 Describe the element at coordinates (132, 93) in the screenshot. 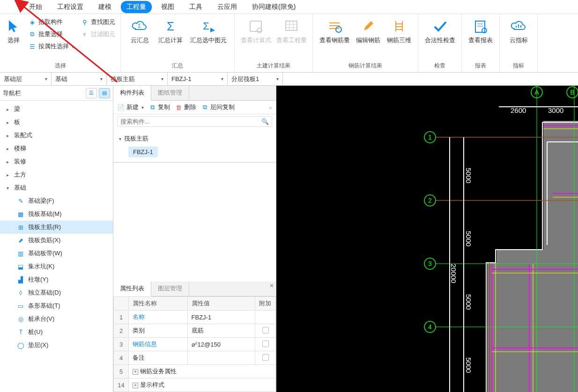

I see `tab-component-list: 构件列表` at that location.